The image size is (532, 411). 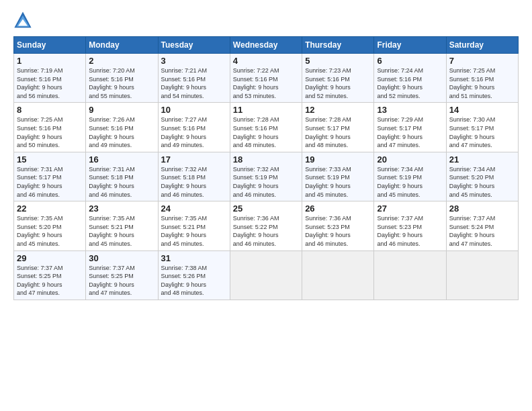 I want to click on calendar-day-cell: 20Sunrise: 7:34 AM Sunset: 5:19 PM Dayli…, so click(x=410, y=176).